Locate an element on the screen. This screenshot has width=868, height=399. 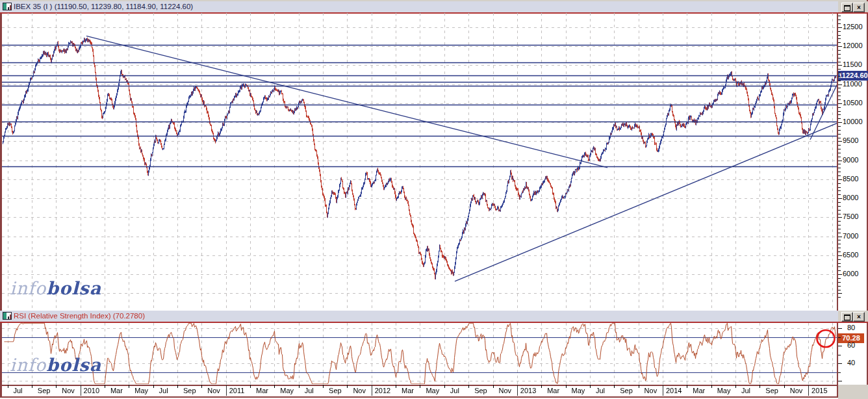
x-axis-label: 2012 is located at coordinates (383, 391).